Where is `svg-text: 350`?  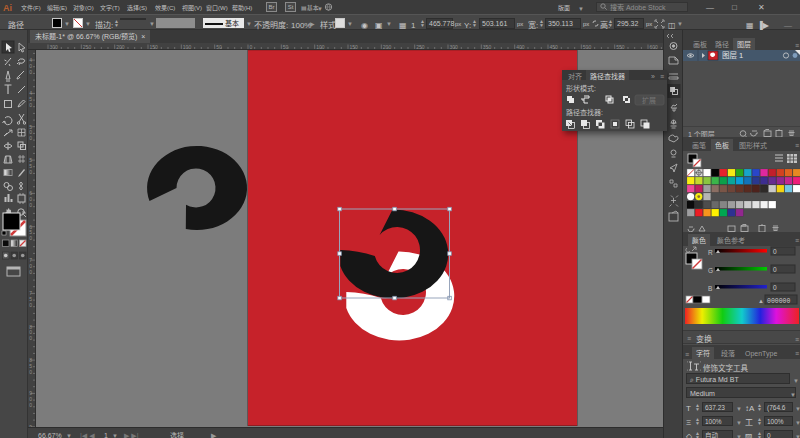 svg-text: 350 is located at coordinates (488, 47).